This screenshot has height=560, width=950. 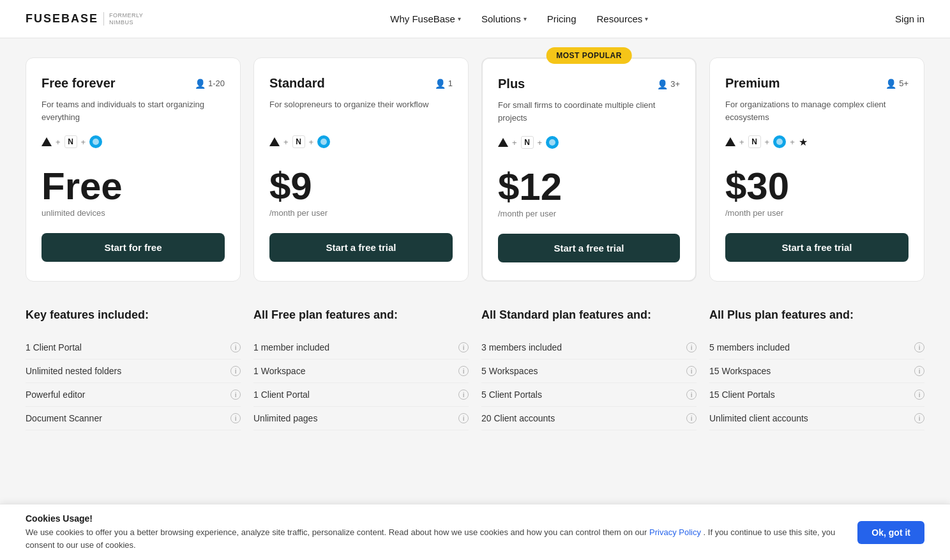 I want to click on plan-price-free: Free unlimited devices, so click(x=133, y=193).